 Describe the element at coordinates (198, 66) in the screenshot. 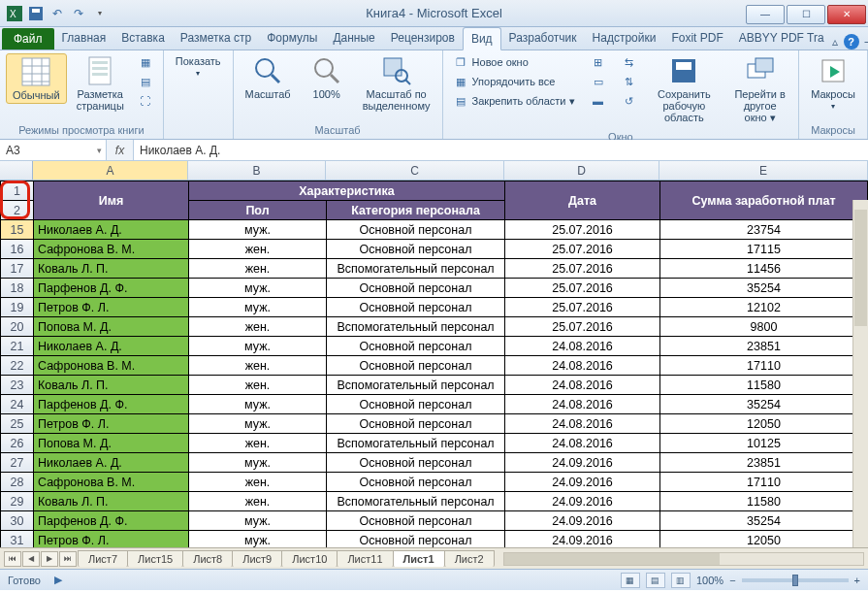

I see `show-dropdown-button: Показать ▾` at that location.